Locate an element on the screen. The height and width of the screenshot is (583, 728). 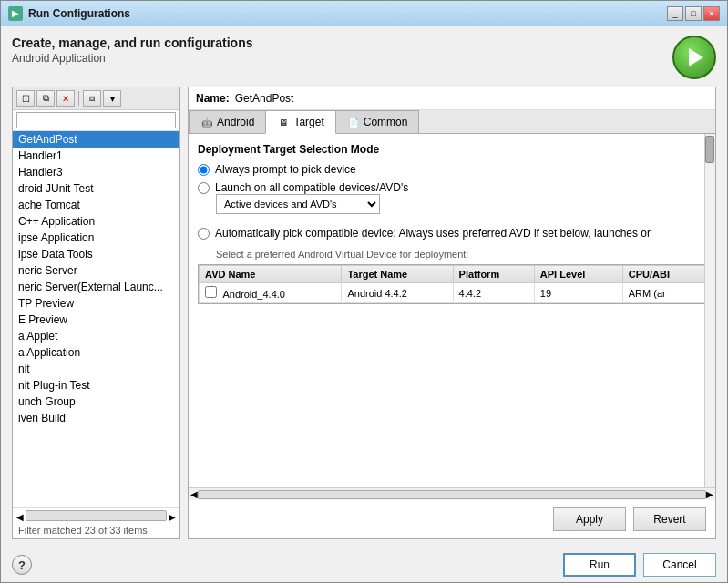
header-text: Create, manage, and run configurations A… is located at coordinates (133, 50).